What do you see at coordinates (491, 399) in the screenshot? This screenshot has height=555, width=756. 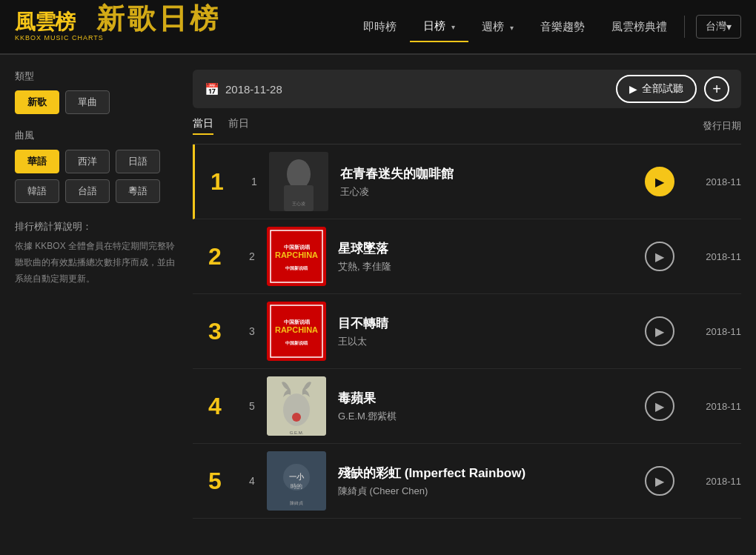 I see `song-title-4: 毒蘋果` at bounding box center [491, 399].